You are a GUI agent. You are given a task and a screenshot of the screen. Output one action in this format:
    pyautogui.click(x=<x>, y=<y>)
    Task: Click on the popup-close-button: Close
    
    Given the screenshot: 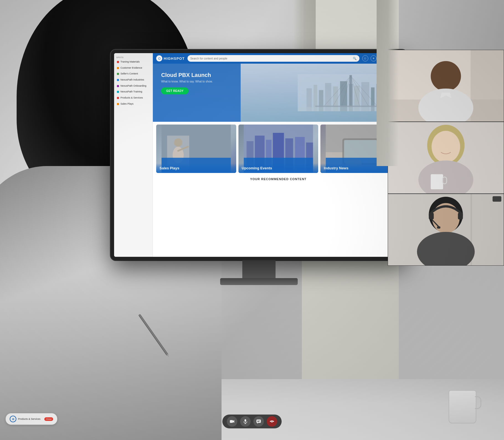 What is the action you would take?
    pyautogui.click(x=49, y=419)
    